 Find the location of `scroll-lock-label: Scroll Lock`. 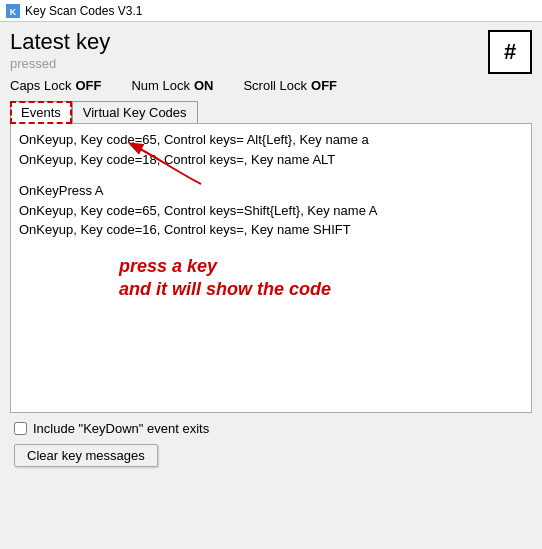

scroll-lock-label: Scroll Lock is located at coordinates (275, 86).